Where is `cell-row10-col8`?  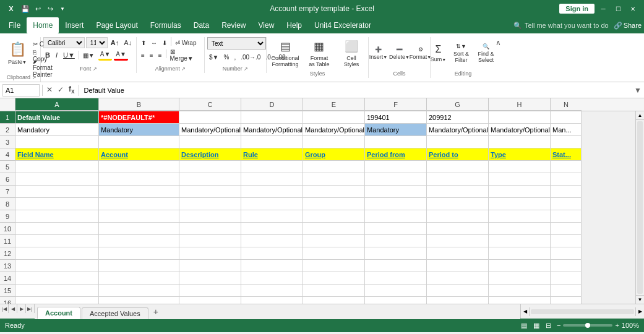 cell-row10-col8 is located at coordinates (566, 229).